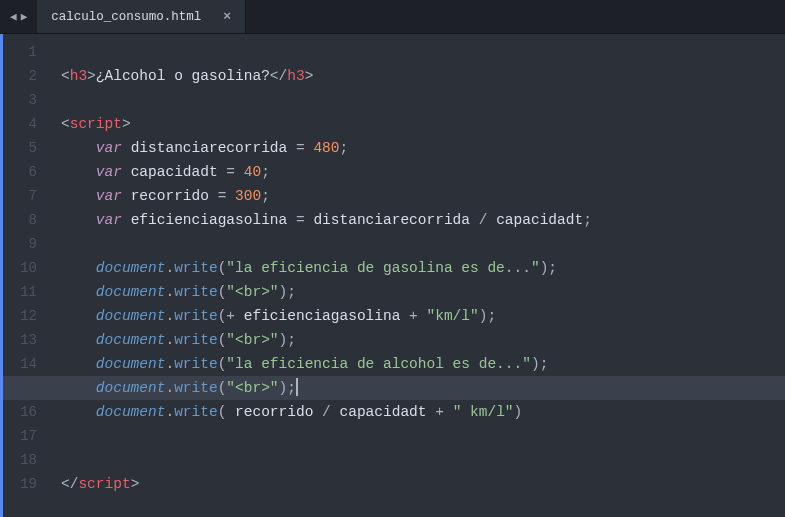  Describe the element at coordinates (423, 412) in the screenshot. I see `code-line: document.write( recorrido / capacidadt +…` at that location.